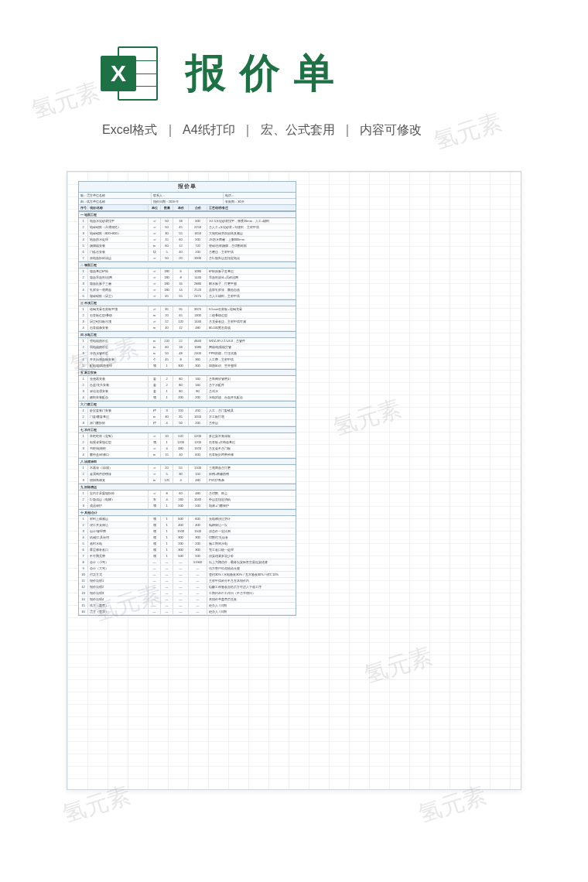  Describe the element at coordinates (198, 340) in the screenshot. I see `cell: 4840` at that location.